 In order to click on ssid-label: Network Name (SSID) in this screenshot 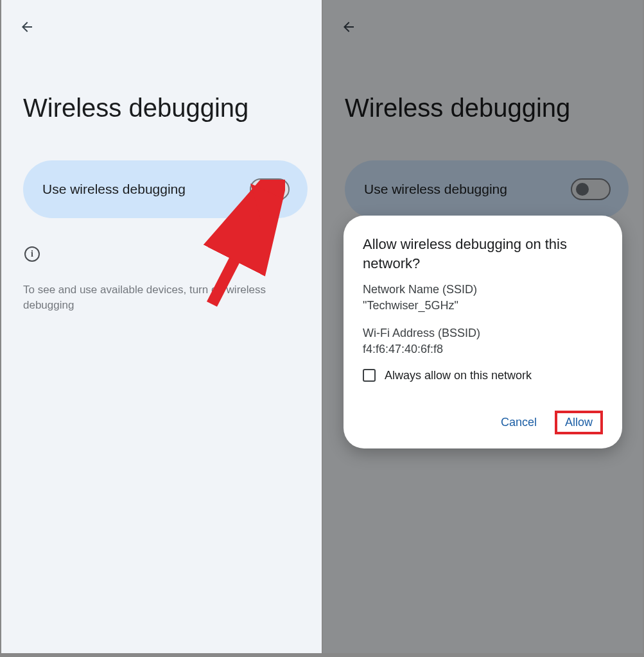, I will do `click(483, 290)`.